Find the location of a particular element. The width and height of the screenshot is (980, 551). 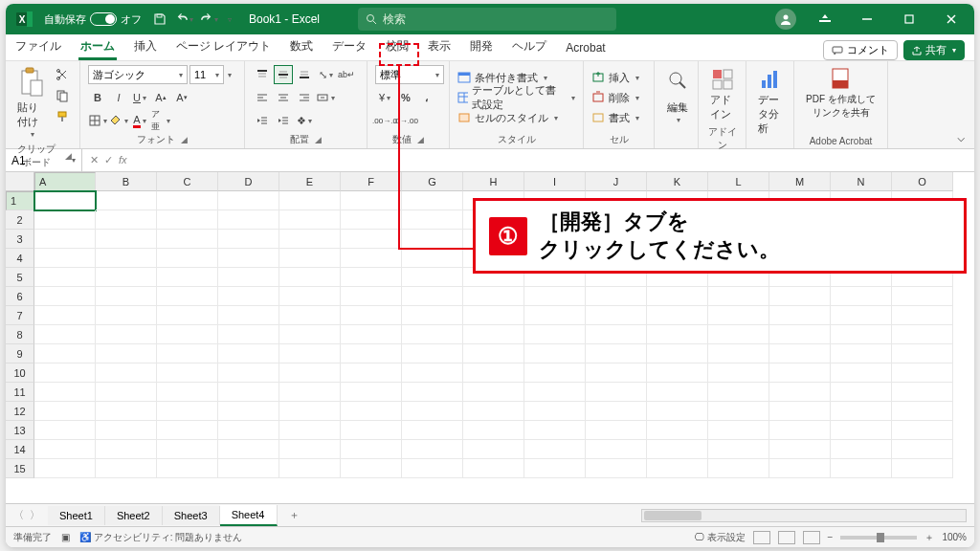

addins-button: アドイン is located at coordinates (723, 94).